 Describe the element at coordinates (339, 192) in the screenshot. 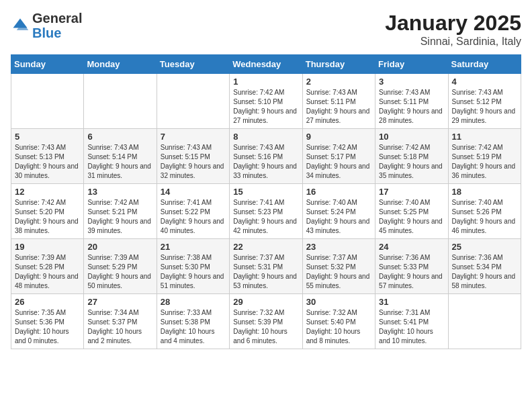

I see `day-number: 16` at that location.